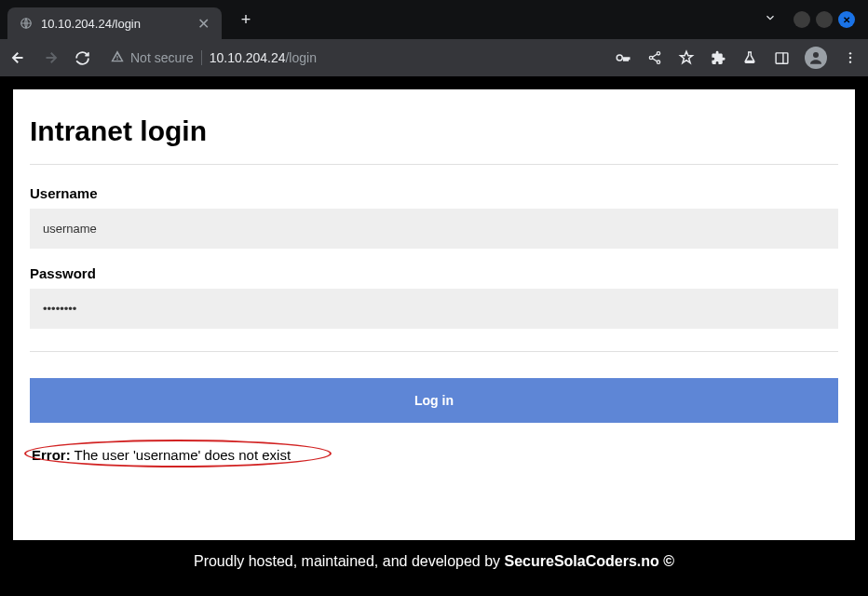 This screenshot has width=868, height=596. Describe the element at coordinates (434, 274) in the screenshot. I see `password-label: Password` at that location.